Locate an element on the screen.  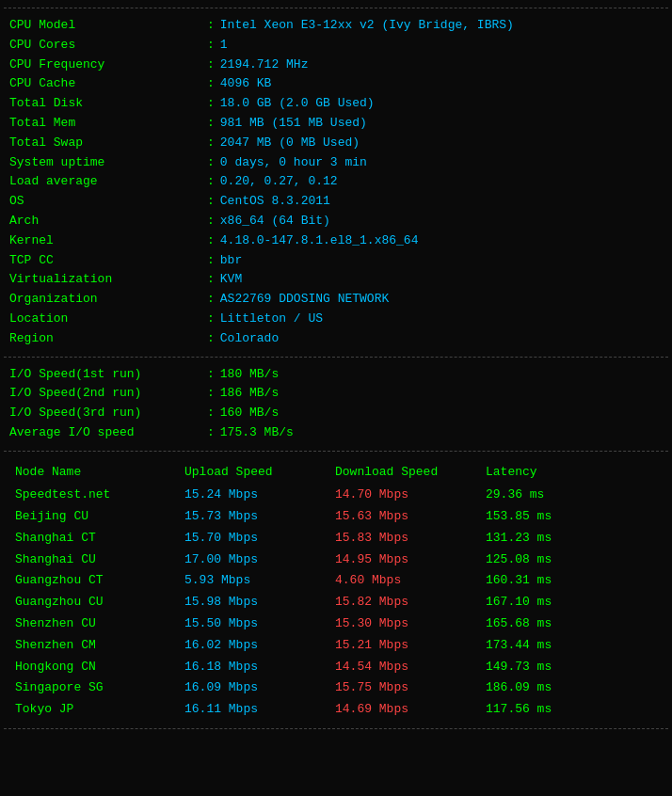
sysinfo-row: Total Swap : 2047 MB (0 MB Used) is located at coordinates (336, 143).